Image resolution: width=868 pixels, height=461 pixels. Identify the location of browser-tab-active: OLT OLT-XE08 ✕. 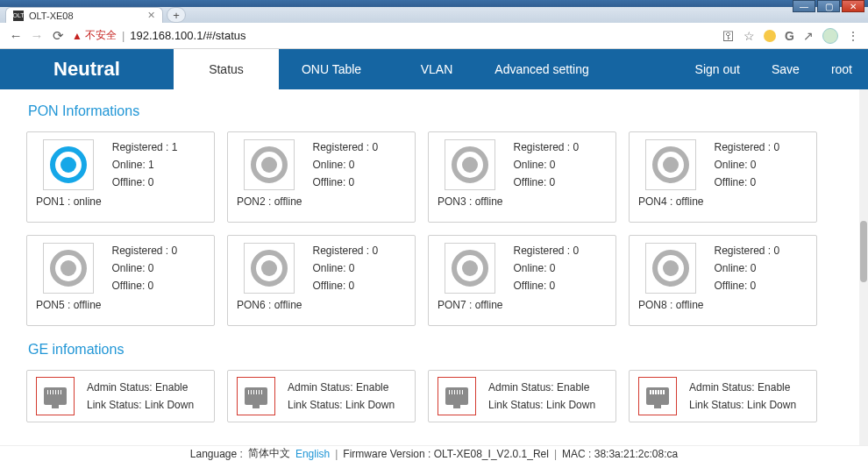
(84, 15).